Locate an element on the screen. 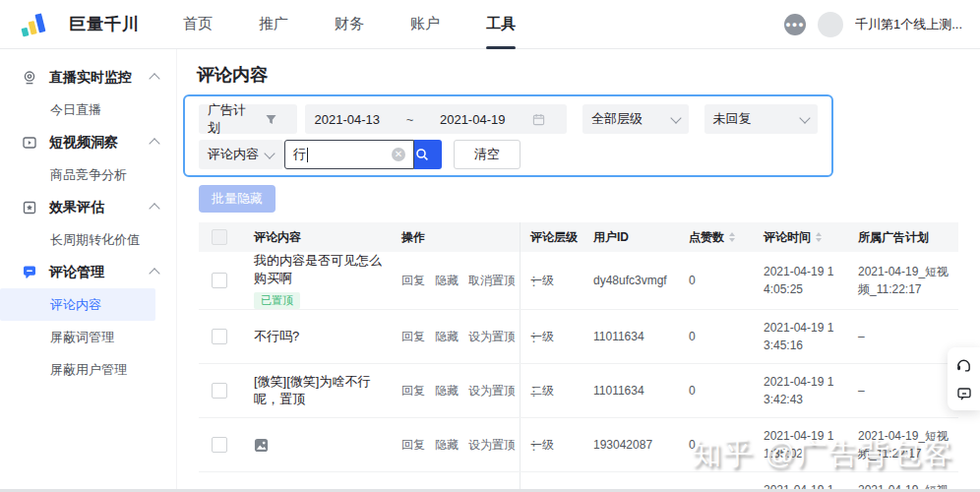  video-icon is located at coordinates (30, 142).